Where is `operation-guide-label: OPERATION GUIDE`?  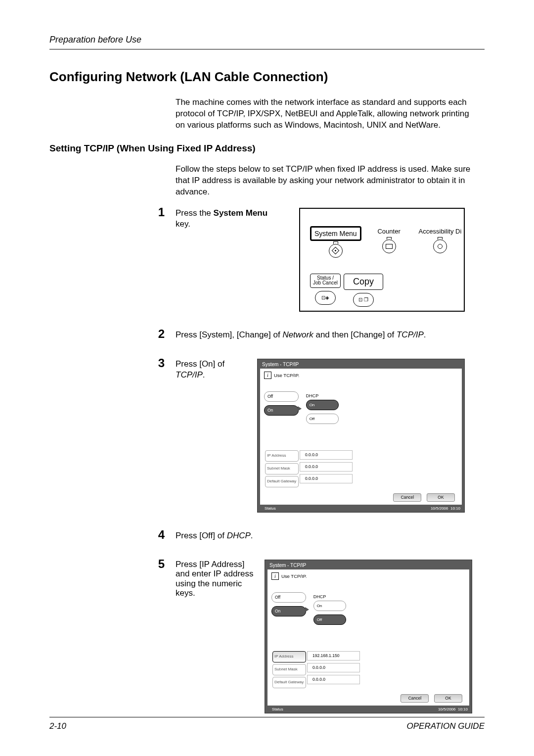
operation-guide-label: OPERATION GUIDE is located at coordinates (446, 726).